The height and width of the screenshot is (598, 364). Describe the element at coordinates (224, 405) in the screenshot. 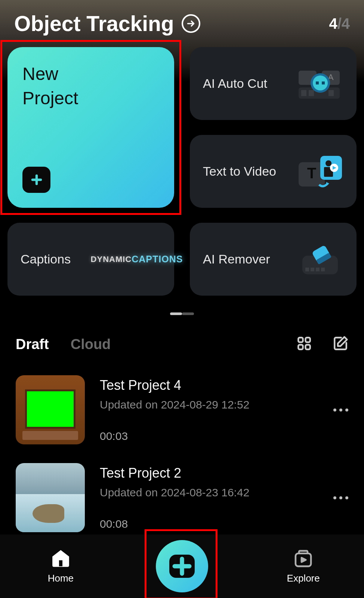

I see `draft-updated: Updated on 2024-08-29 12:52` at that location.